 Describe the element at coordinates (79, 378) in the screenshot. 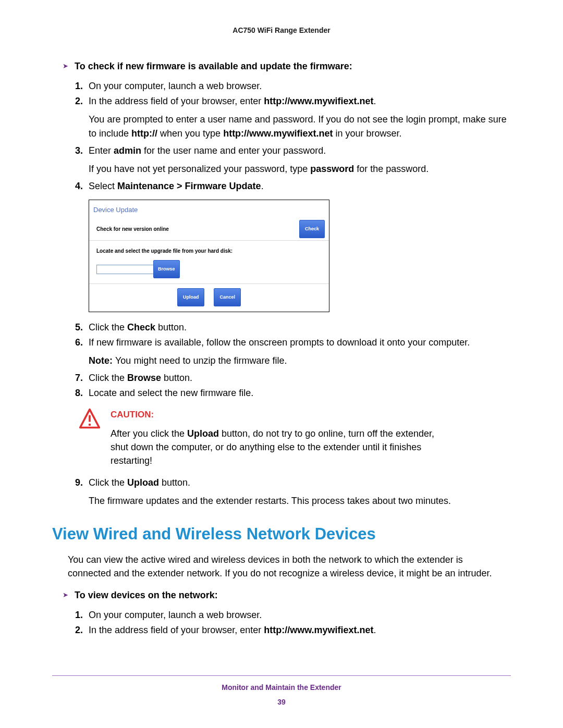

I see `step-number: 7.` at that location.